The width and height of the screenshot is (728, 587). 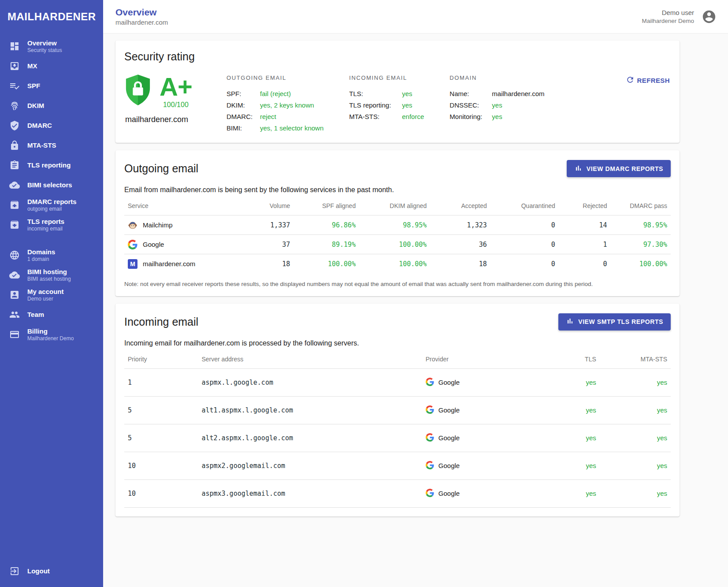 I want to click on sidebar-item-bimi-selectors: BIMI selectors, so click(x=52, y=185).